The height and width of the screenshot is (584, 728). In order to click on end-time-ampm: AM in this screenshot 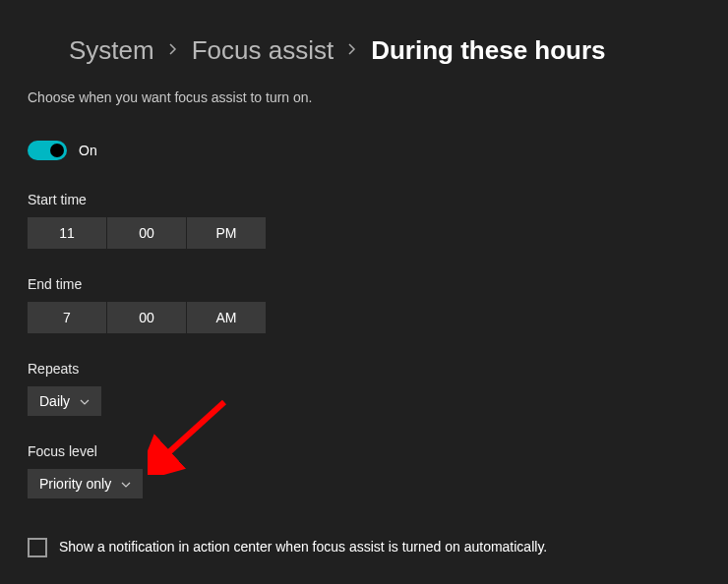, I will do `click(226, 318)`.